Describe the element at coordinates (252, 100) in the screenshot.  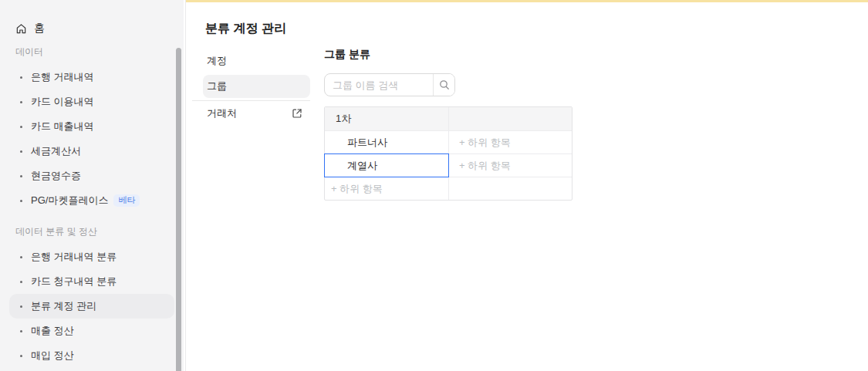
I see `subnav-divider` at that location.